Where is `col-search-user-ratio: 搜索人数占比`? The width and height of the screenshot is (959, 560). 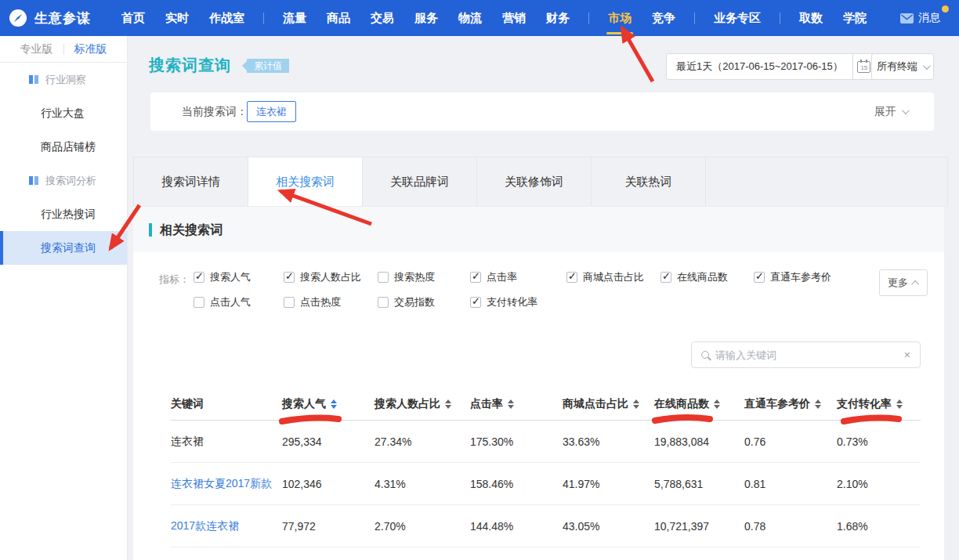 col-search-user-ratio: 搜索人数占比 is located at coordinates (422, 404).